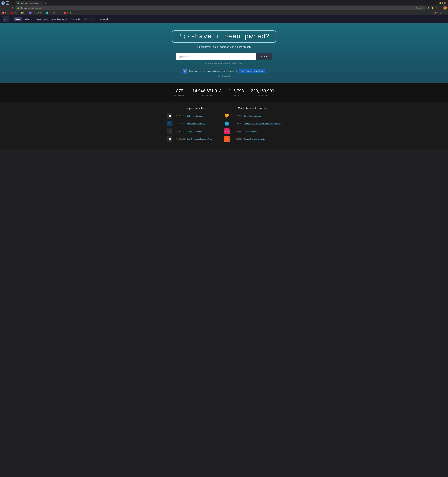 The width and height of the screenshot is (448, 477). Describe the element at coordinates (262, 124) in the screenshot. I see `flatearth-name: Flat Earth Sun, Moon and Zodiac App acco…` at that location.